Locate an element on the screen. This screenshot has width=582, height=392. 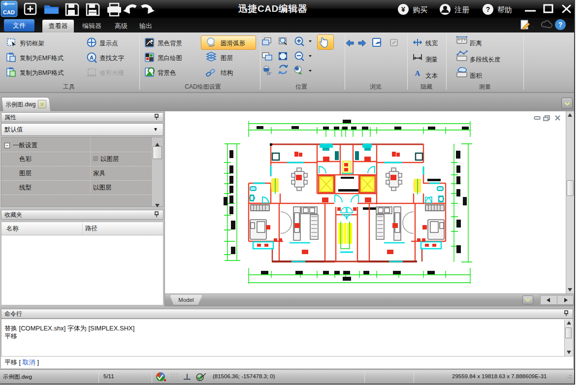
svg-text: 35° is located at coordinates (269, 74).